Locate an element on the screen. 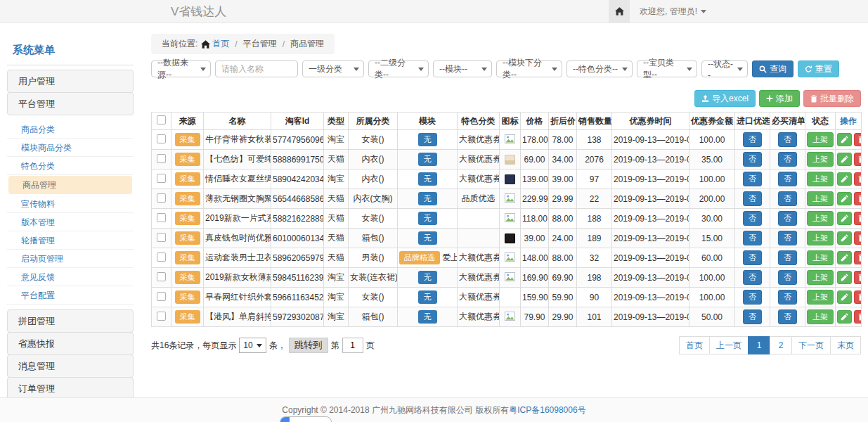 The height and width of the screenshot is (422, 868). filter-status-select: --状态-- is located at coordinates (725, 69).